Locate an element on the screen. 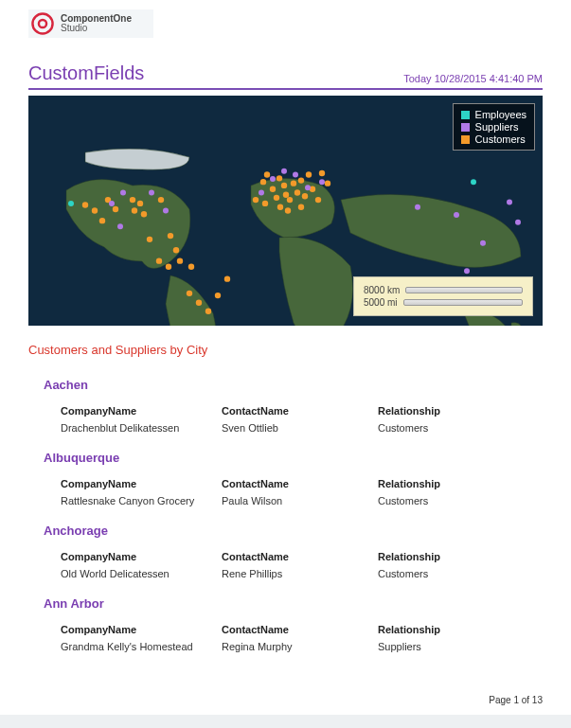 Image resolution: width=571 pixels, height=728 pixels. cell-relationship: Suppliers is located at coordinates (444, 647).